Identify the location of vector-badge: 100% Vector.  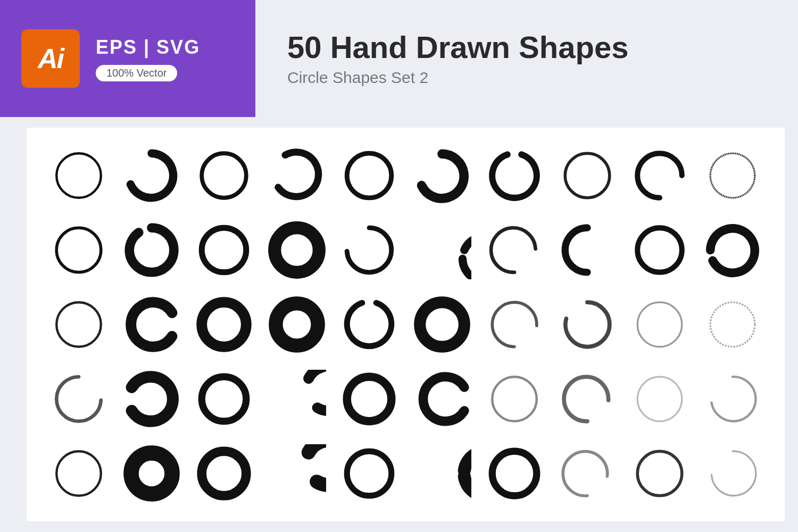
(136, 73).